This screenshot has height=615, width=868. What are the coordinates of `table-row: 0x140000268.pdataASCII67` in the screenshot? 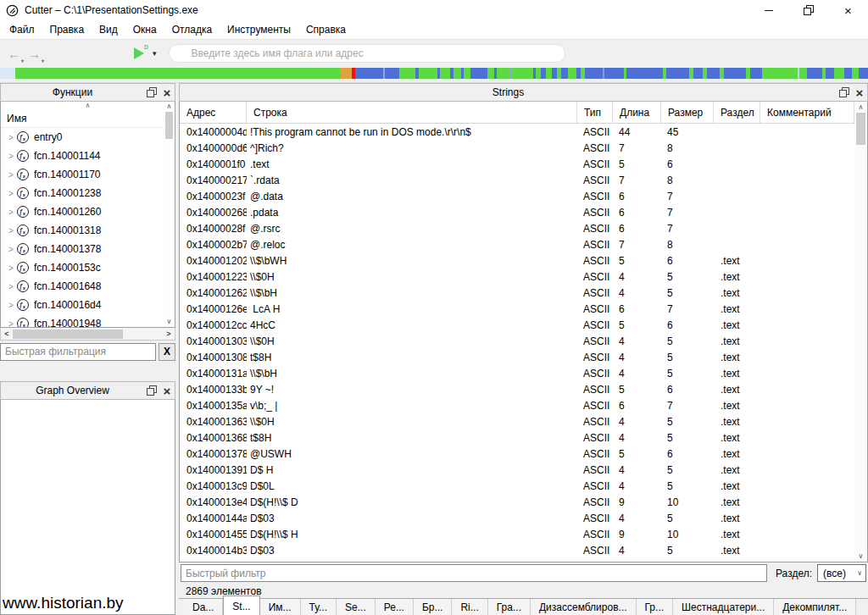 It's located at (517, 212).